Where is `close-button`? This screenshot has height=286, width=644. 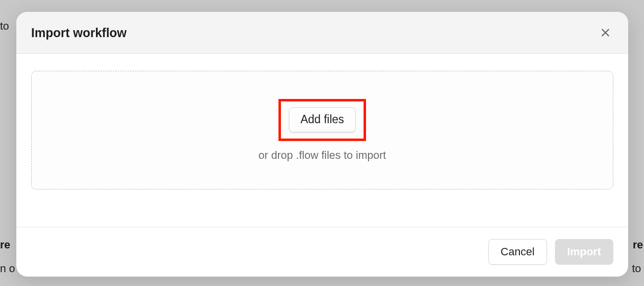 close-button is located at coordinates (605, 33).